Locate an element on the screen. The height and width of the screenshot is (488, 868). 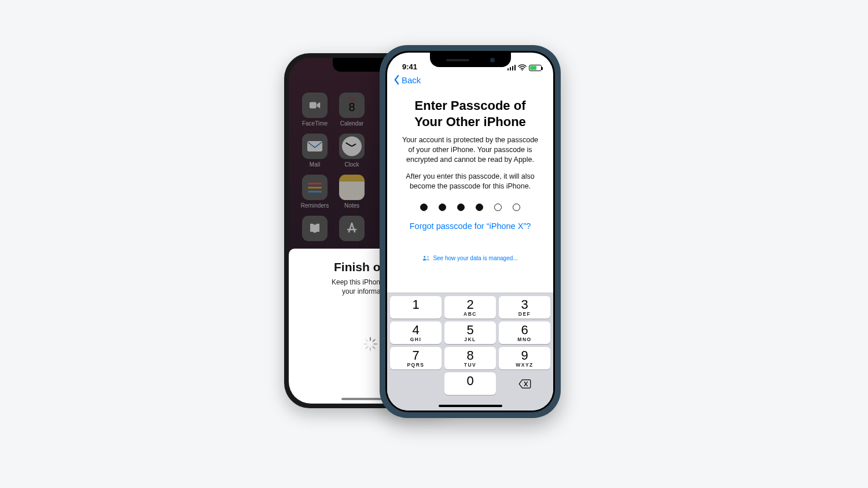
key-9: 9WXYZ is located at coordinates (524, 358).